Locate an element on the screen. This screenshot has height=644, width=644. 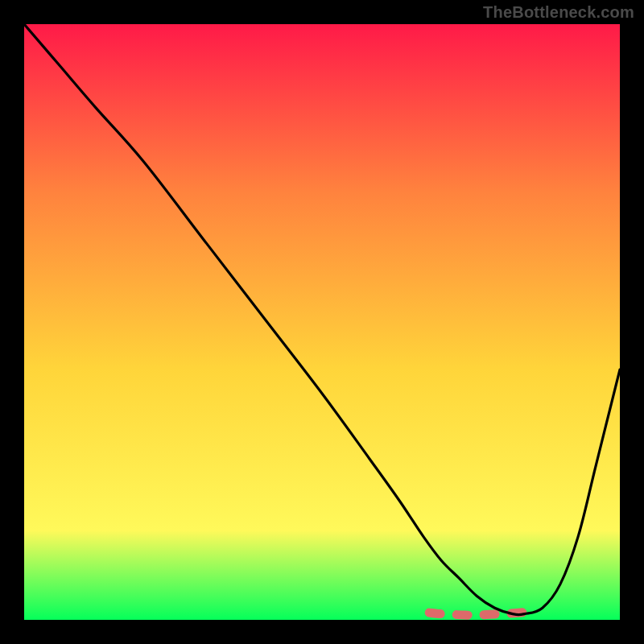
watermark-text: TheBottleneck.com is located at coordinates (559, 13).